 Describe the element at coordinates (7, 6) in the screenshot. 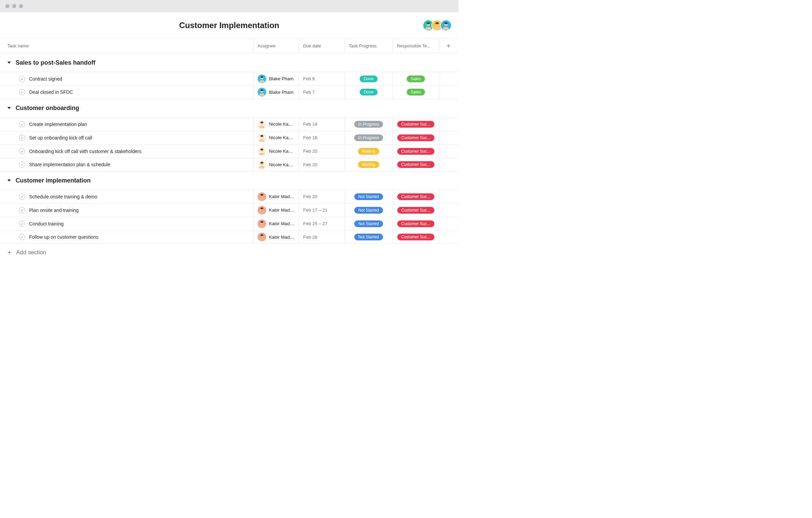

I see `traffic-light-close` at that location.